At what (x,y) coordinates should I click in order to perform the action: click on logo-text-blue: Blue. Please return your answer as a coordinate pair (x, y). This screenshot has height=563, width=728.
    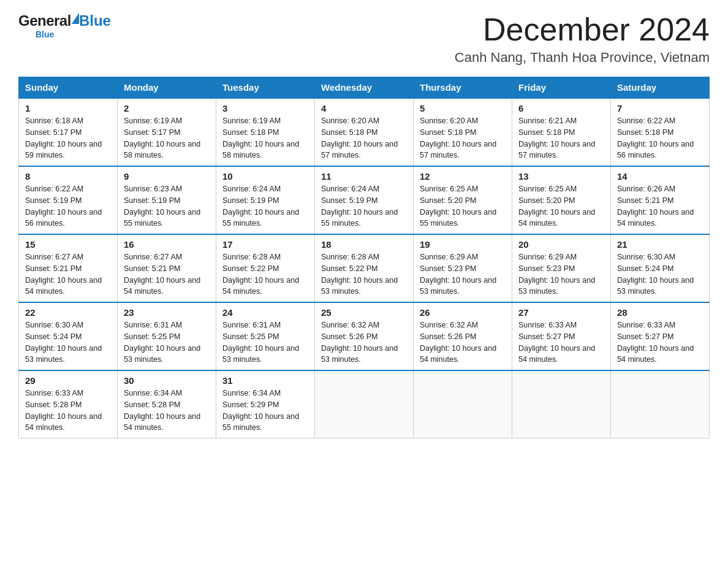
    Looking at the image, I should click on (95, 21).